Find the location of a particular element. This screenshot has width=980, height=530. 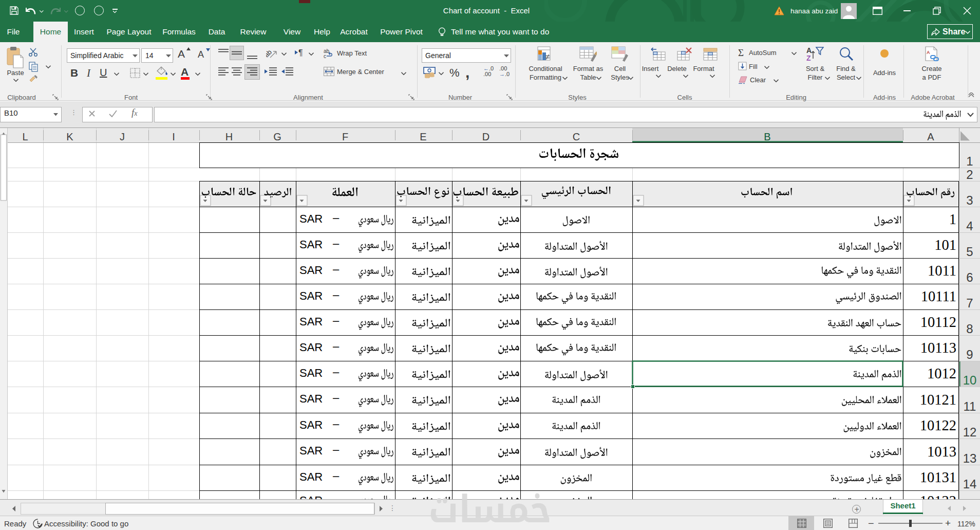

svg-text: J is located at coordinates (122, 137).